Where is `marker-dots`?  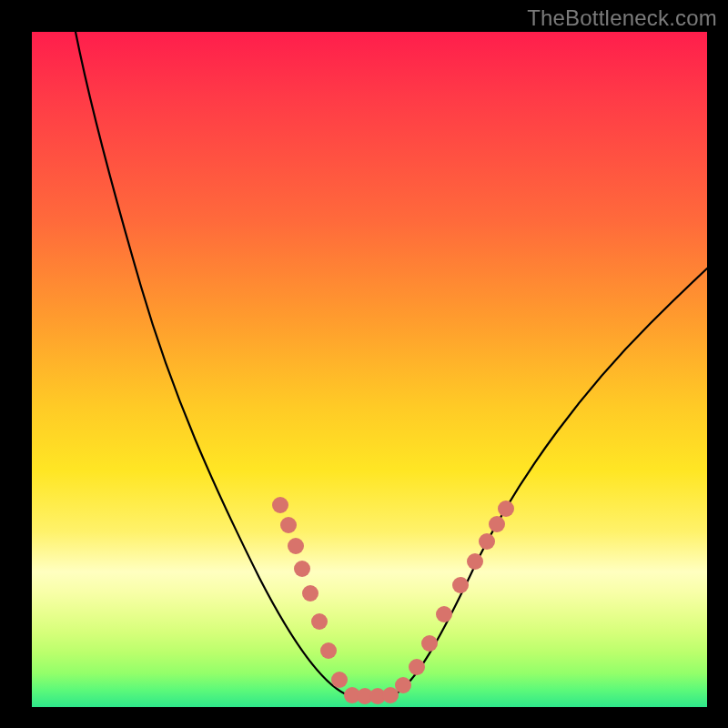 marker-dots is located at coordinates (393, 601).